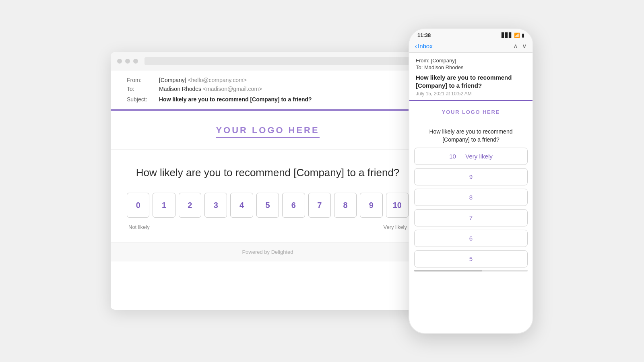 The height and width of the screenshot is (362, 644). Describe the element at coordinates (281, 61) in the screenshot. I see `address-bar` at that location.